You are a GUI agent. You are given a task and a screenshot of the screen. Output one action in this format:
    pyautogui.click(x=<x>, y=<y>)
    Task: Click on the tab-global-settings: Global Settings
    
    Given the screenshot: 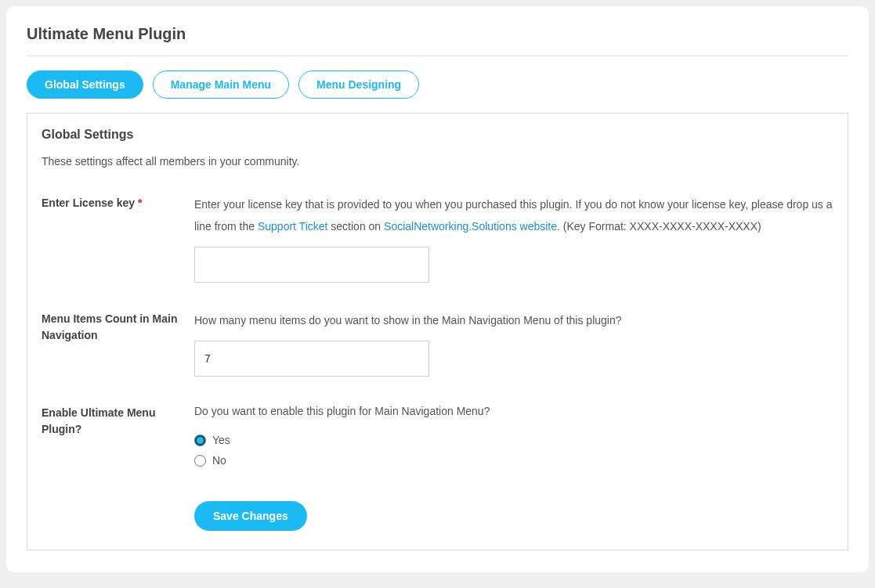 What is the action you would take?
    pyautogui.click(x=85, y=85)
    